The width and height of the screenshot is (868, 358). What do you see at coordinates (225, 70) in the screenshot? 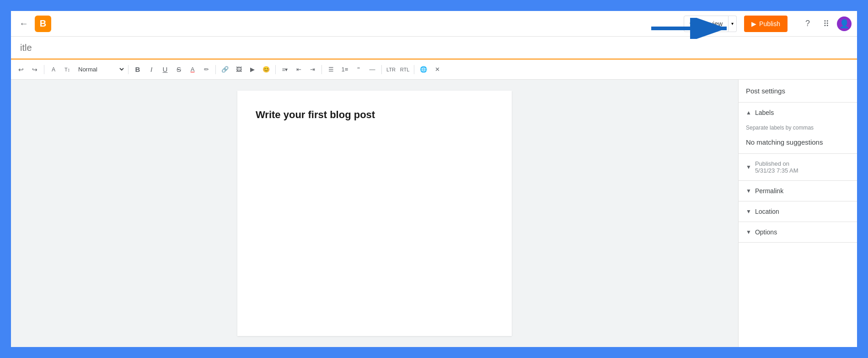
I see `toolbar-link-button: 🔗` at bounding box center [225, 70].